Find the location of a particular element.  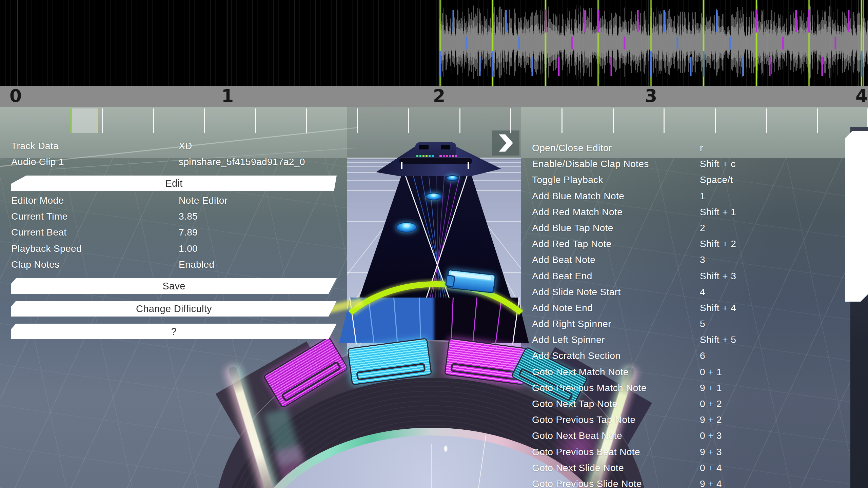

info-value: 3.85 is located at coordinates (188, 217).